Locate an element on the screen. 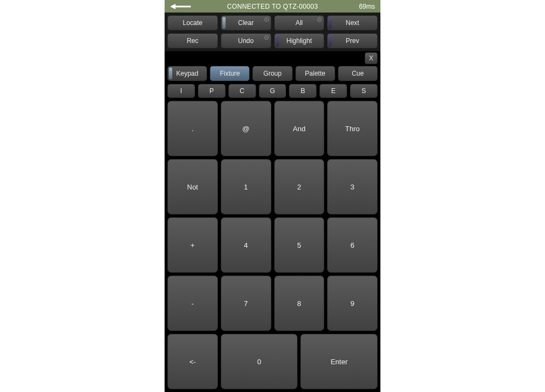 The image size is (545, 392). close-button: X is located at coordinates (371, 58).